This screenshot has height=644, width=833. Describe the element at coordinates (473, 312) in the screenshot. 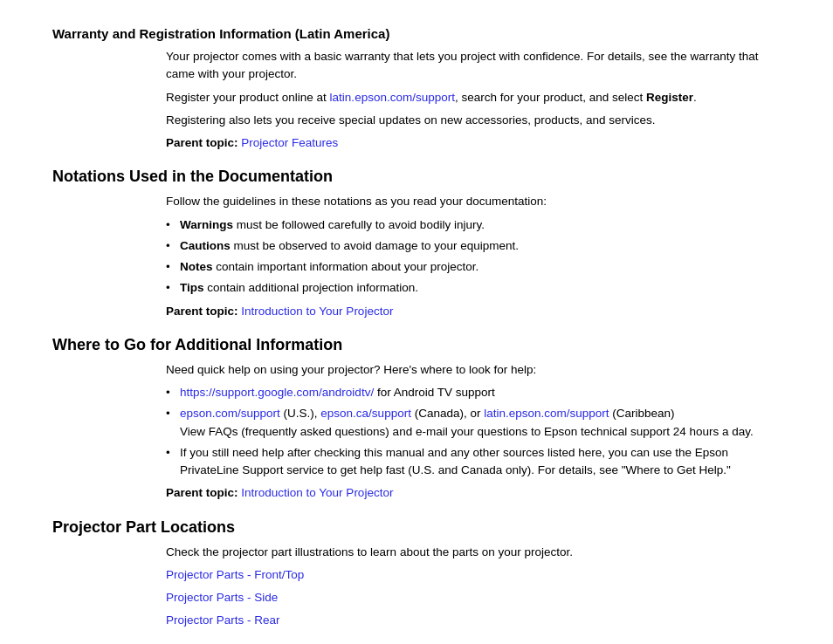

I see `notations-parent-topic: Parent topic: Introduction to Your Proje…` at that location.